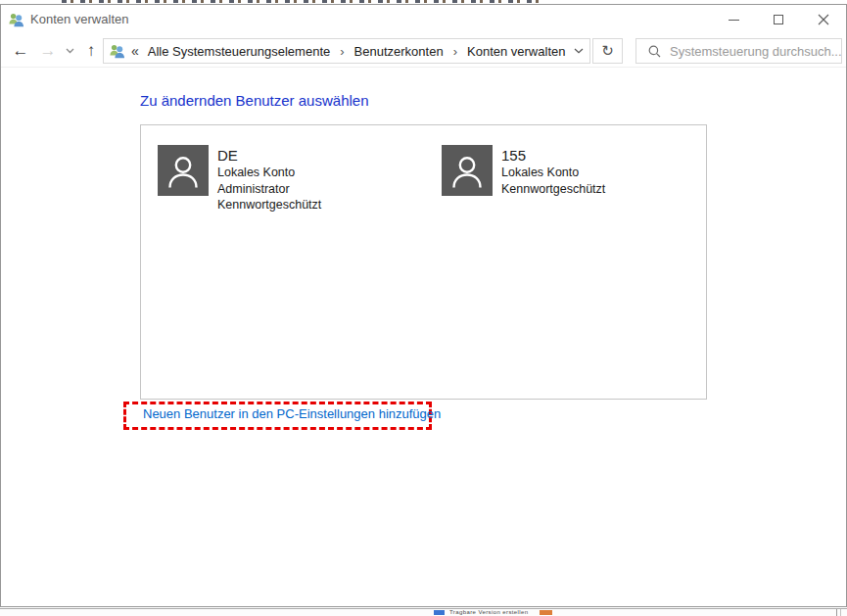 The width and height of the screenshot is (847, 616). I want to click on back-button: ←, so click(21, 51).